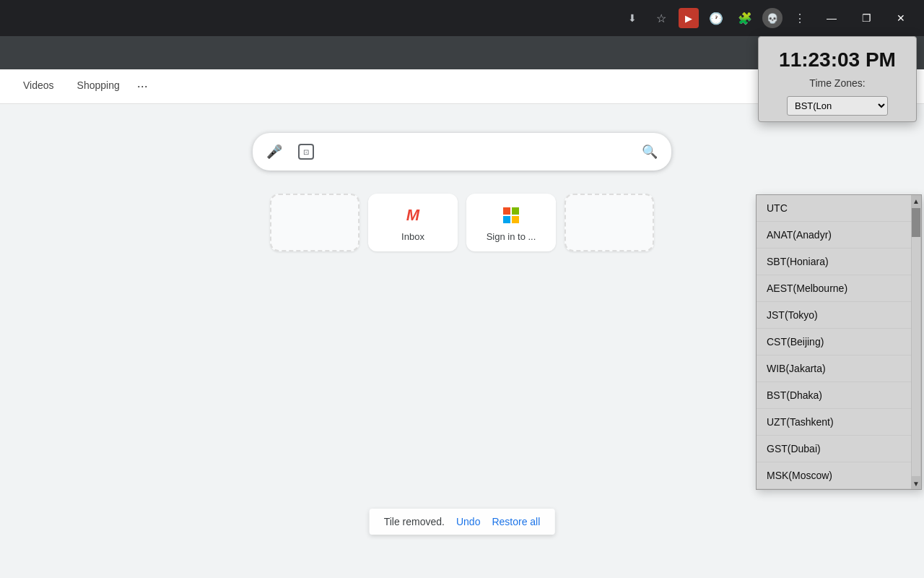  What do you see at coordinates (98, 87) in the screenshot?
I see `nav-shopping: Shopping` at bounding box center [98, 87].